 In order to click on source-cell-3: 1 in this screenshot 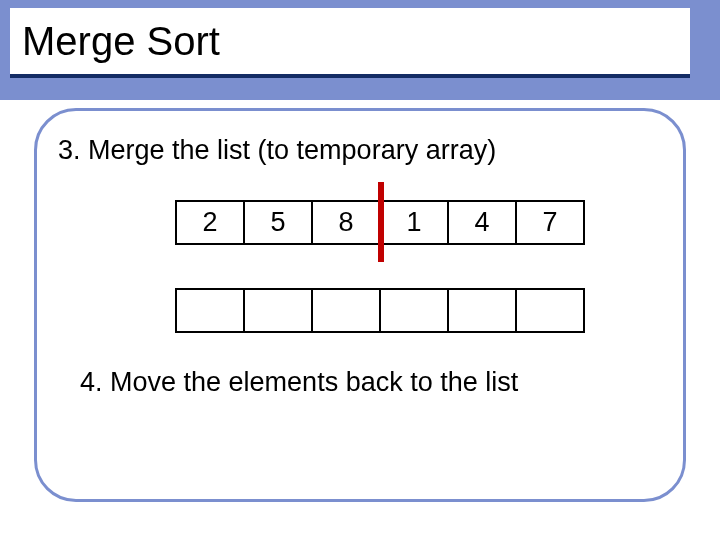, I will do `click(414, 222)`.